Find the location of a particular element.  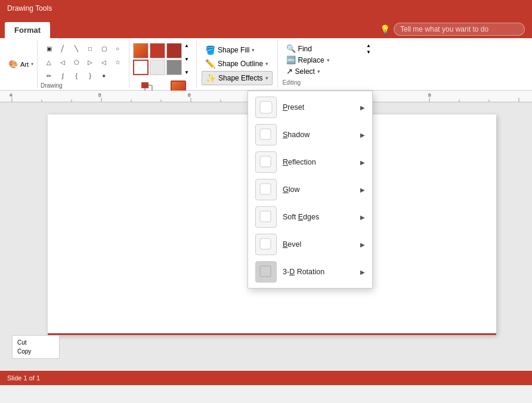

soft-edges-arrow: ▶ is located at coordinates (363, 217).